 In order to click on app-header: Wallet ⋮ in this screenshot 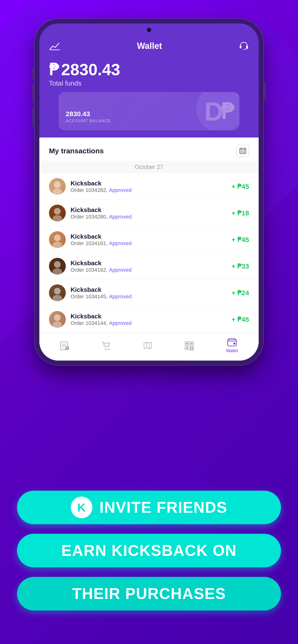, I will do `click(149, 47)`.